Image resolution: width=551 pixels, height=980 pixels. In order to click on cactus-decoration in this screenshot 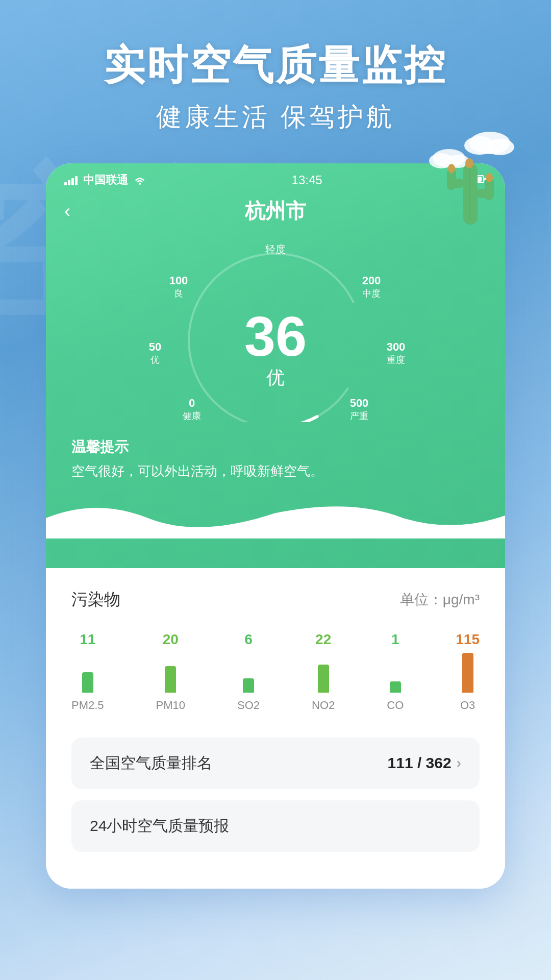, I will do `click(469, 181)`.